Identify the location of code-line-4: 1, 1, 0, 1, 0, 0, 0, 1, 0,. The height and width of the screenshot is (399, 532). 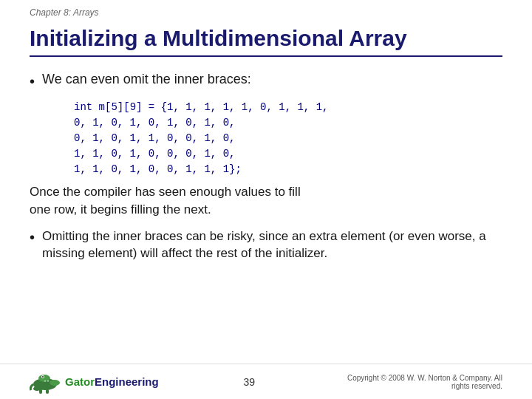
(288, 154).